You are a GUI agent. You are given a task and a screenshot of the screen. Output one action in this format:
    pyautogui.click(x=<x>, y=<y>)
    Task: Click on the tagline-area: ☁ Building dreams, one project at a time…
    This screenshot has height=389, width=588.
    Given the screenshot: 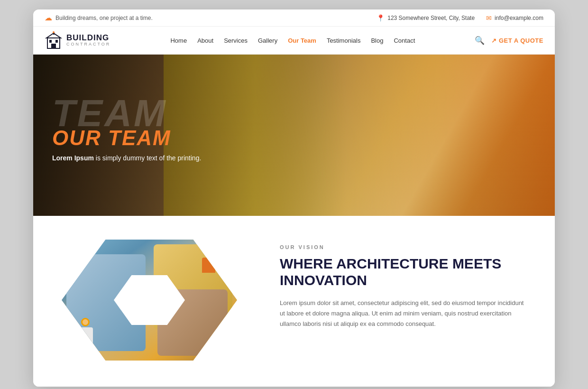 What is the action you would take?
    pyautogui.click(x=99, y=18)
    